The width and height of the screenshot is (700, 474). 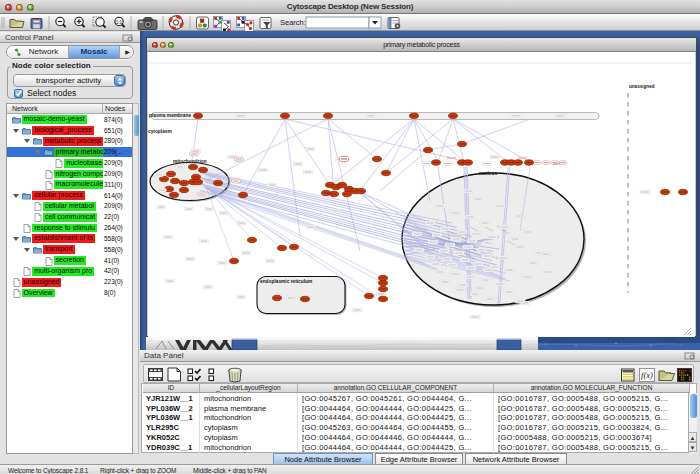 I want to click on svg-text: unassigned, so click(x=642, y=86).